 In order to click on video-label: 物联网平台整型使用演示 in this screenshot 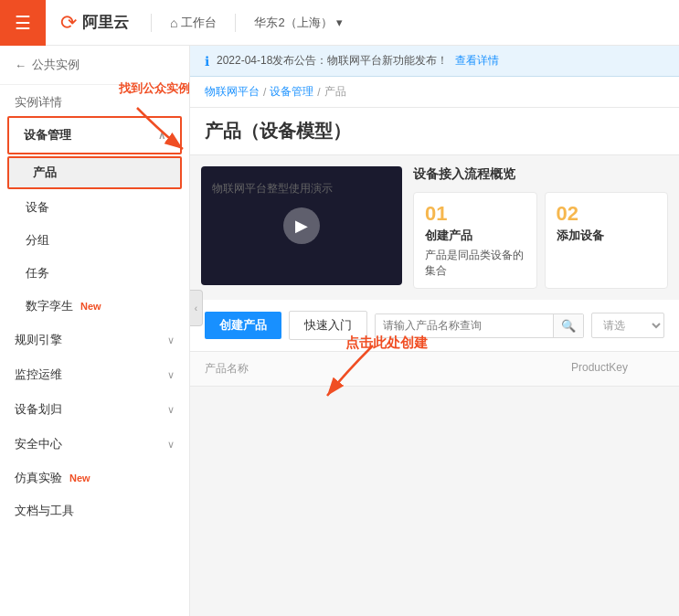, I will do `click(272, 188)`.